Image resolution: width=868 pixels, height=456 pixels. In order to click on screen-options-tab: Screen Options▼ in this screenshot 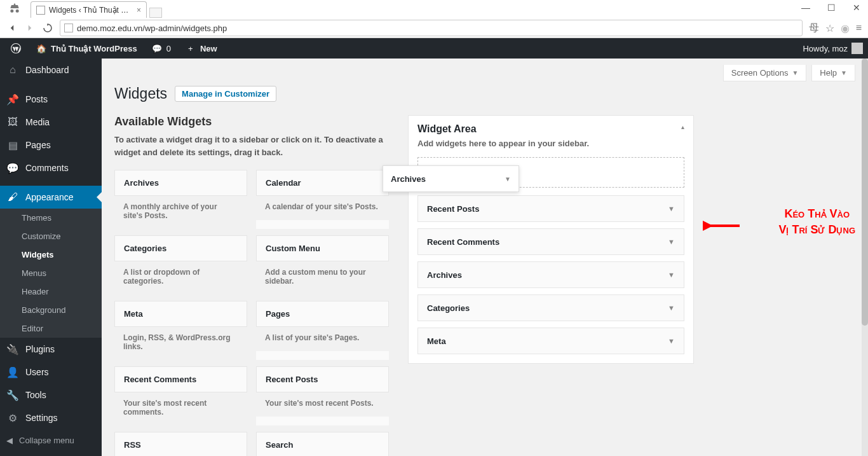, I will do `click(765, 73)`.